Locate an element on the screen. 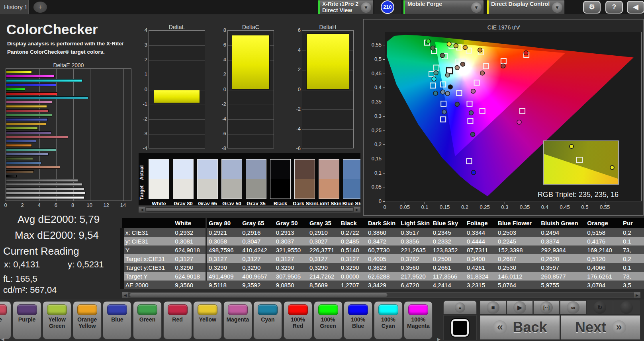 The width and height of the screenshot is (644, 341). next-button: Next » is located at coordinates (601, 327).